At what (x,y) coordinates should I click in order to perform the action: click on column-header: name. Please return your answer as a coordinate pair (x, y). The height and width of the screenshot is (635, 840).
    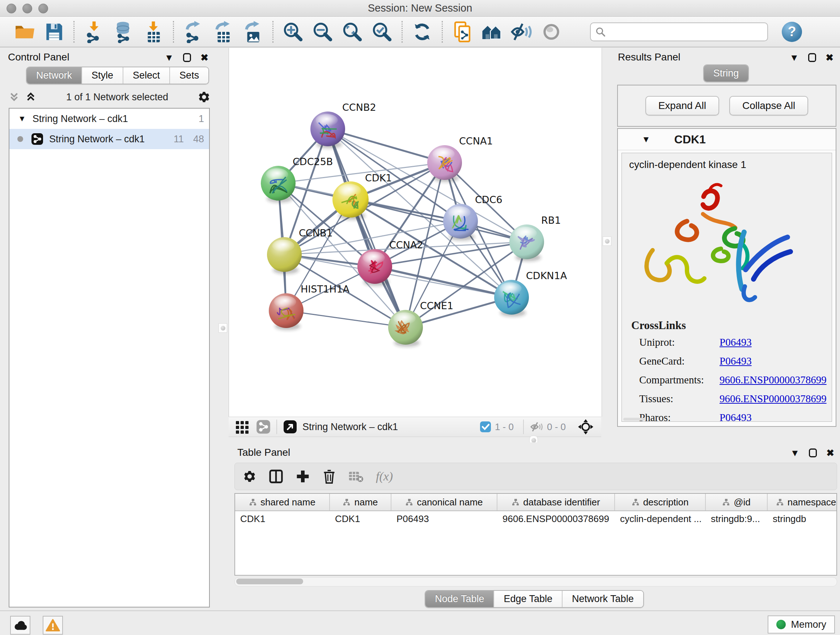
    Looking at the image, I should click on (361, 502).